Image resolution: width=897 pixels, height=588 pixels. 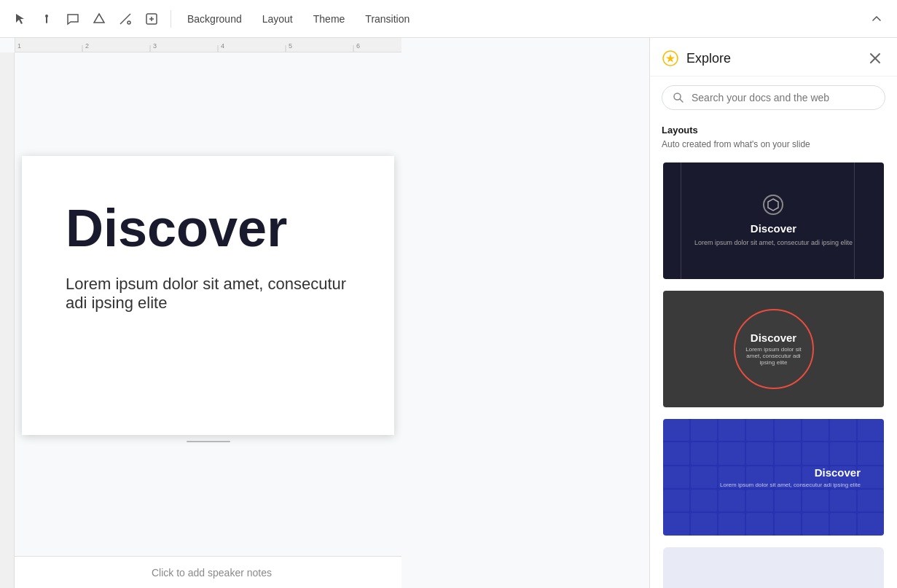 What do you see at coordinates (697, 58) in the screenshot?
I see `explore-title-row: Explore` at bounding box center [697, 58].